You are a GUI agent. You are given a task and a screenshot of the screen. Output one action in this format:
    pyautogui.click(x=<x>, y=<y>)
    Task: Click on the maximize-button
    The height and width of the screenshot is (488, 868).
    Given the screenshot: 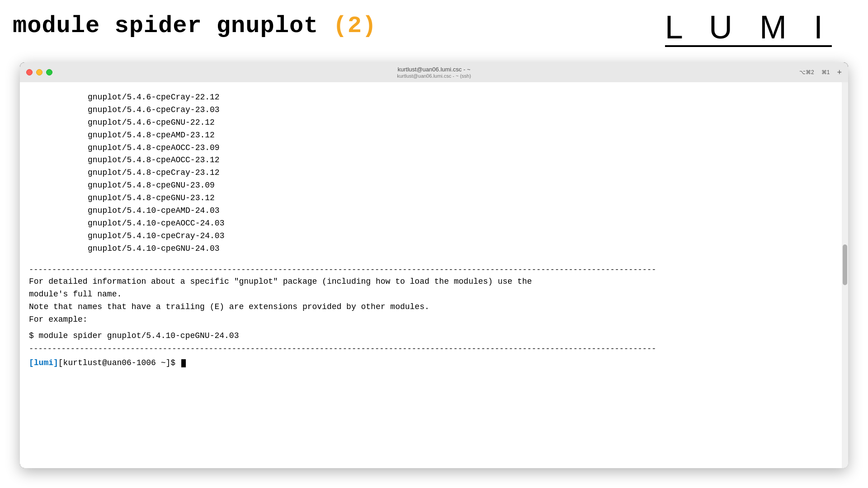 What is the action you would take?
    pyautogui.click(x=49, y=72)
    